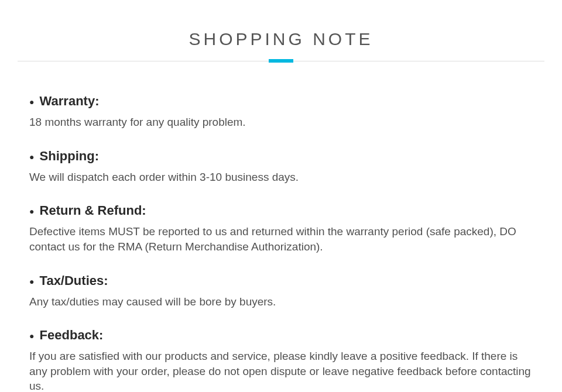 Image resolution: width=562 pixels, height=392 pixels. Describe the element at coordinates (281, 291) in the screenshot. I see `note-tax: ● Tax/Duties: Any tax/duties may caused …` at that location.